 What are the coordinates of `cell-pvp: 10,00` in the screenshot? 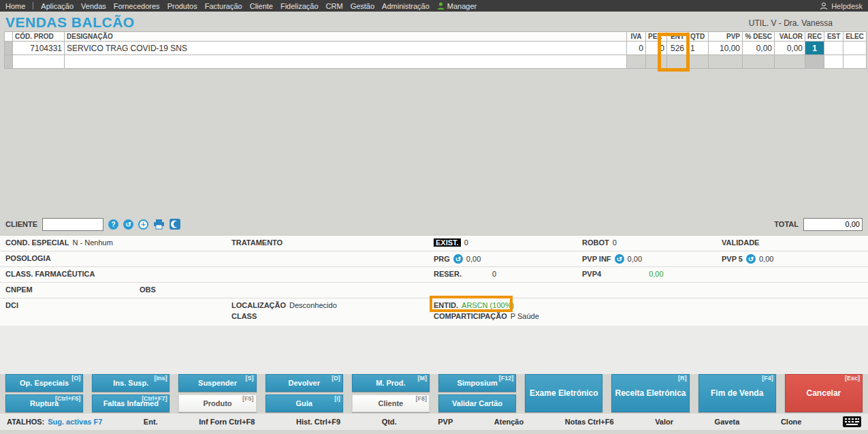 It's located at (726, 48).